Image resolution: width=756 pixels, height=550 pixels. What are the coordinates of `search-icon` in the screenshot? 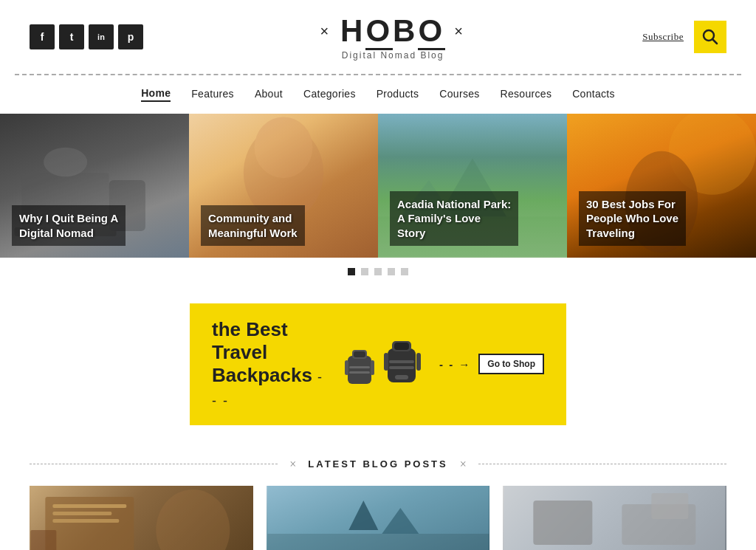 It's located at (710, 37).